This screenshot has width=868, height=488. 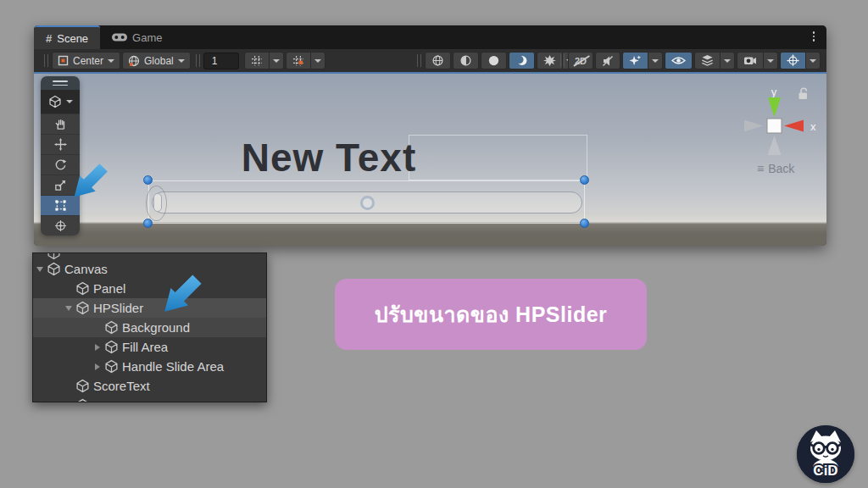 What do you see at coordinates (159, 61) in the screenshot?
I see `orientation-label: Global` at bounding box center [159, 61].